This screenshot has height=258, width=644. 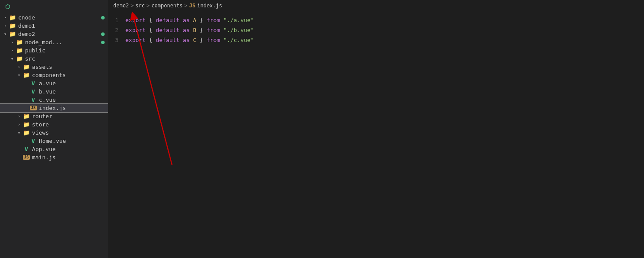 What do you see at coordinates (54, 83) in the screenshot?
I see `tree-item-a_vue: Va.vue` at bounding box center [54, 83].